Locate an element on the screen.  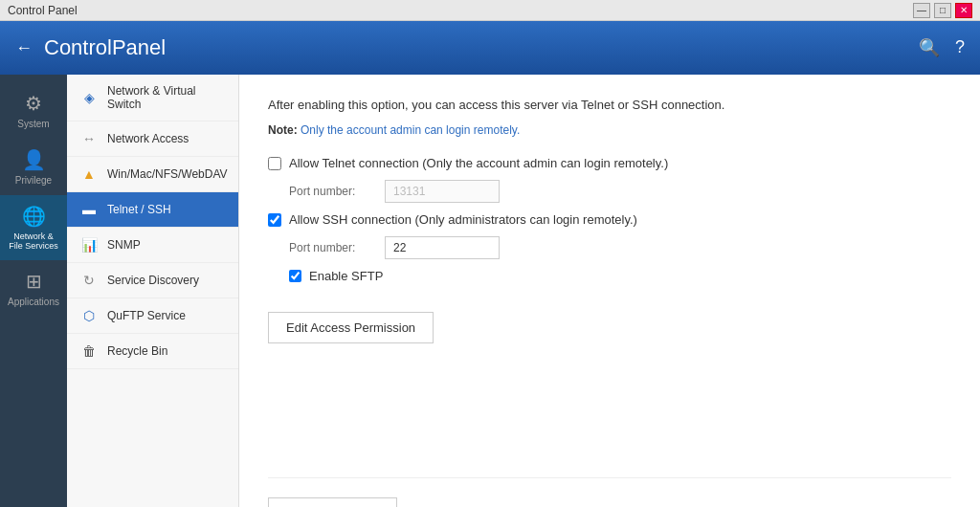
note-value: Only the account admin can login remotel… is located at coordinates (410, 130).